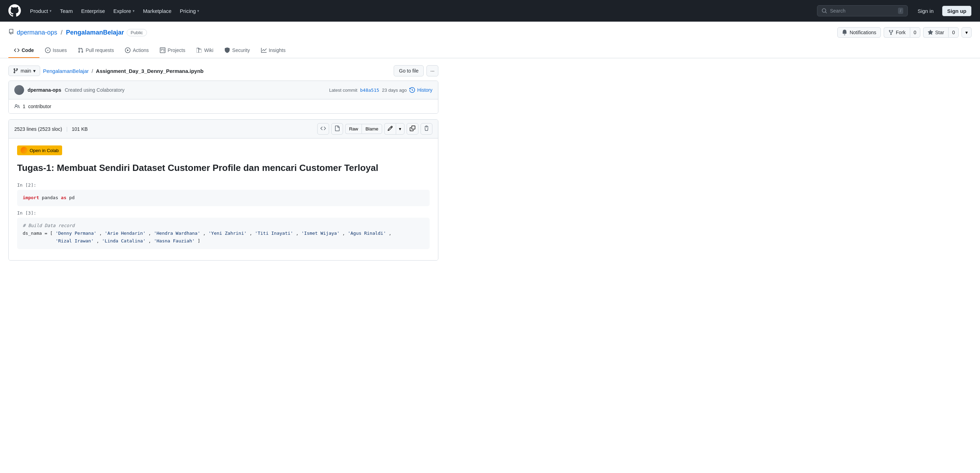 The height and width of the screenshot is (473, 980). Describe the element at coordinates (67, 11) in the screenshot. I see `nav-team: Team` at that location.